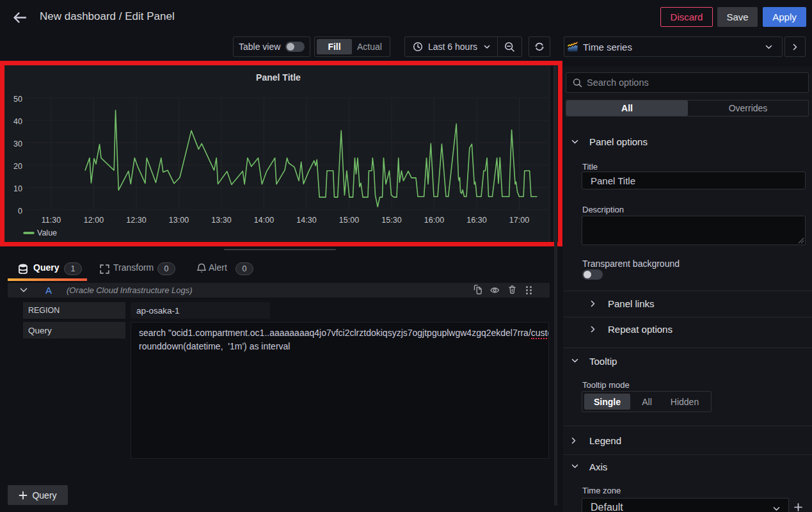 This screenshot has height=512, width=812. What do you see at coordinates (476, 220) in the screenshot?
I see `svg-text: 16:30` at bounding box center [476, 220].